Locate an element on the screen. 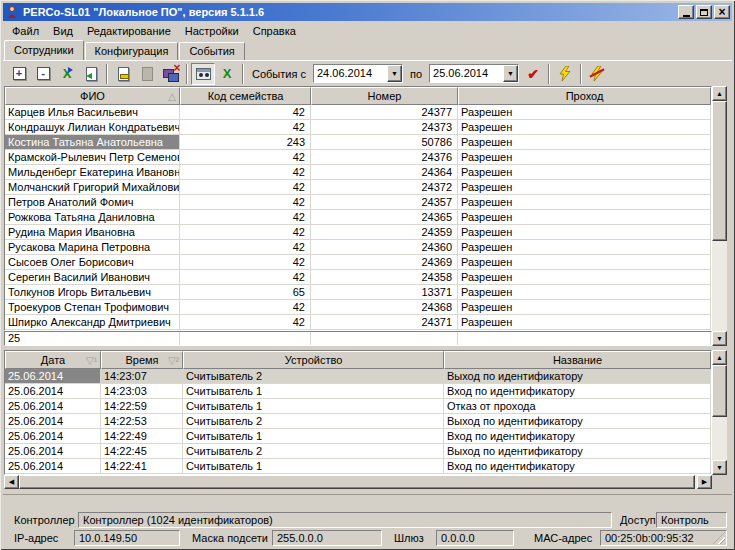  event-row: 25.06.201414:23:07Считыватель 2Выход по … is located at coordinates (358, 376).